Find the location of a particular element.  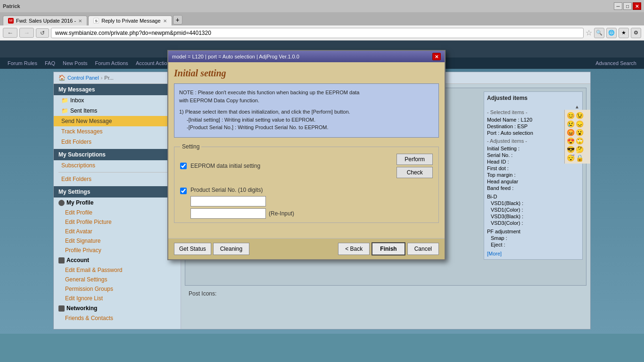

profile-person-icon is located at coordinates (61, 203).